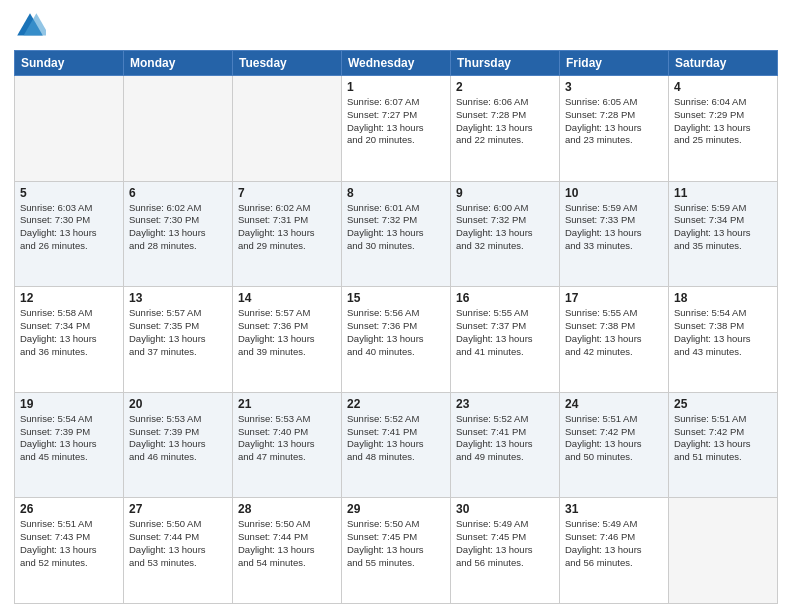 The image size is (792, 612). What do you see at coordinates (287, 438) in the screenshot?
I see `day-info: Sunrise: 5:53 AM Sunset: 7:40 PM Dayligh…` at bounding box center [287, 438].